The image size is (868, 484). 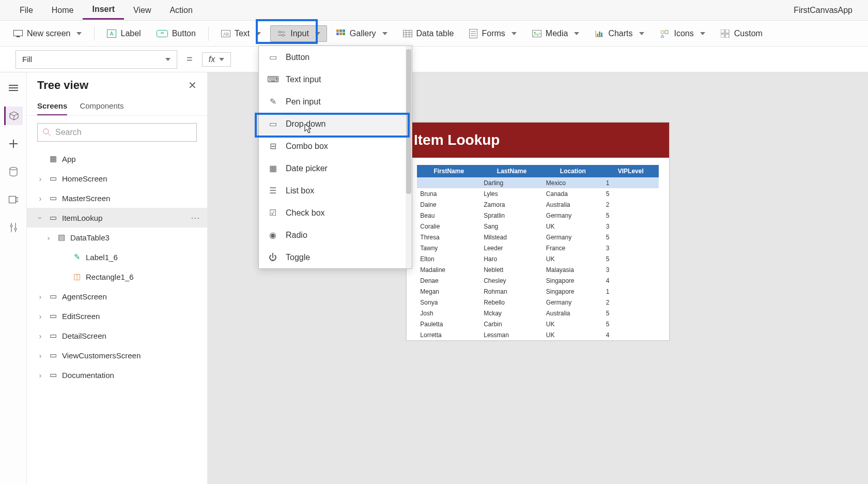 I want to click on table-row: BrunaLylesCanada5, so click(x=537, y=193).